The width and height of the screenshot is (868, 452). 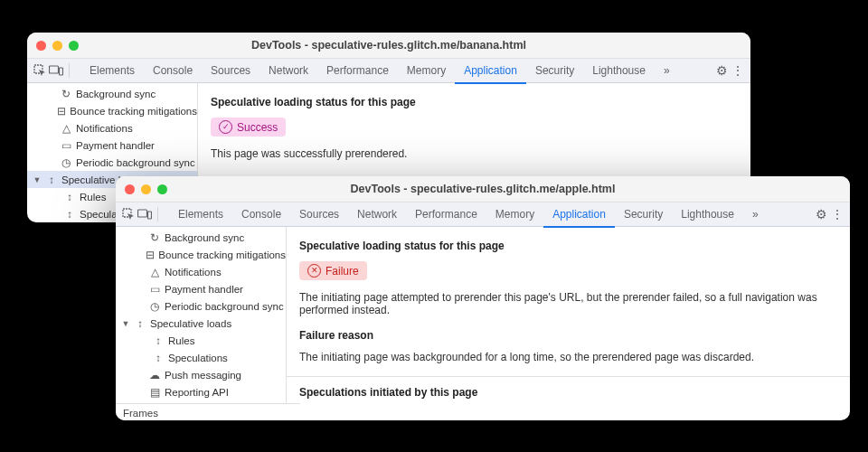 What do you see at coordinates (201, 358) in the screenshot?
I see `sidebar-item-speculations: ↕Speculations` at bounding box center [201, 358].